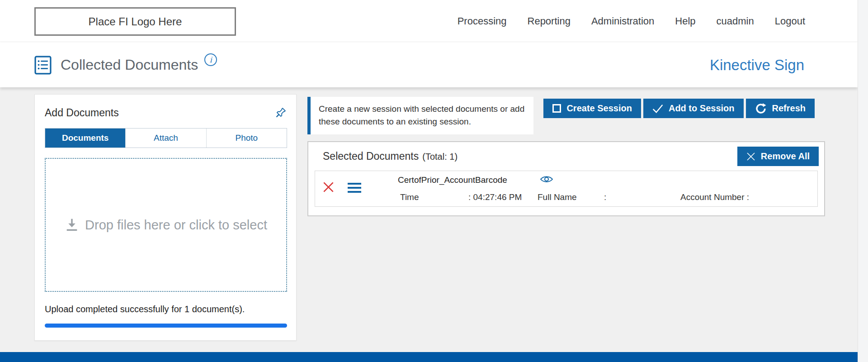 The width and height of the screenshot is (868, 362). Describe the element at coordinates (136, 22) in the screenshot. I see `fi-logo-text: Place FI Logo Here` at that location.